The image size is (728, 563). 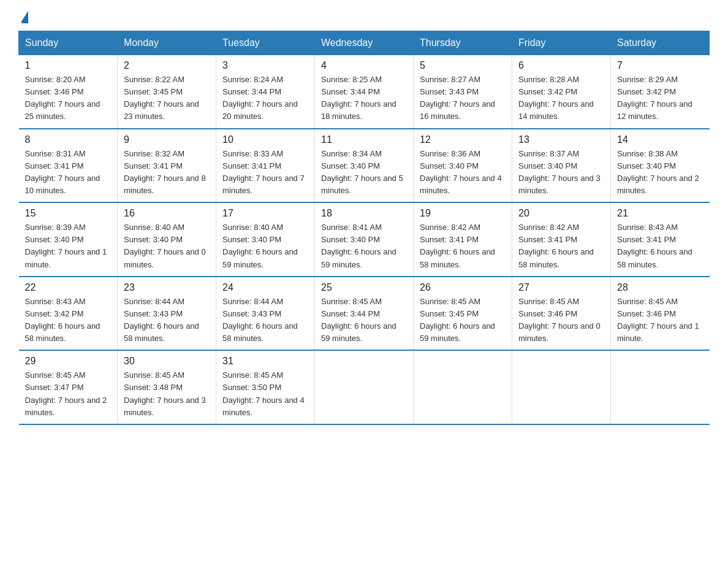 I want to click on day-number: 13, so click(x=561, y=140).